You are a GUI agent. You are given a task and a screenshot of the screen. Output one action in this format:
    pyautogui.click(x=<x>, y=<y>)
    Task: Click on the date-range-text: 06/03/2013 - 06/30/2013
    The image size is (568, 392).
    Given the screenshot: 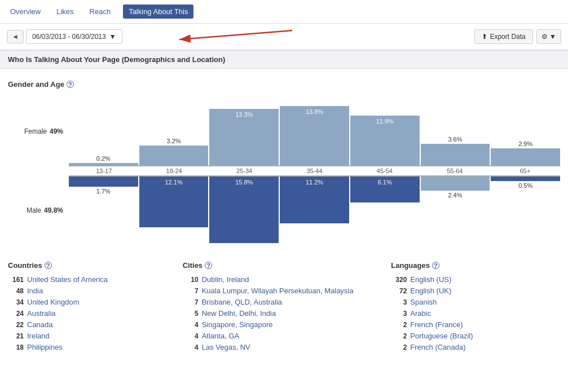 What is the action you would take?
    pyautogui.click(x=69, y=37)
    